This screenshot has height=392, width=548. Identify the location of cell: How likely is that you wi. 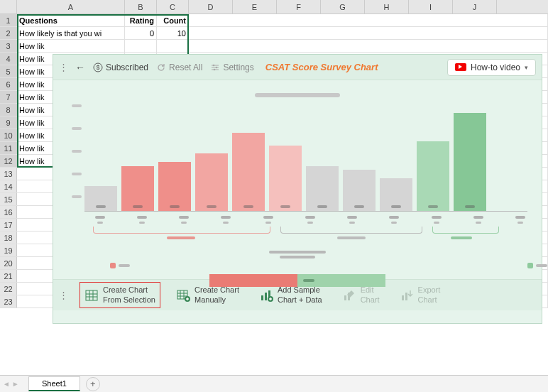
(71, 33).